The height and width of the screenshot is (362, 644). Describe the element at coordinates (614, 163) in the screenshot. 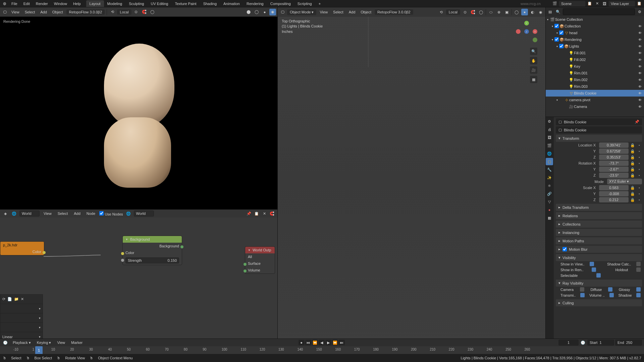

I see `rotation-val-0: -73.7°` at that location.